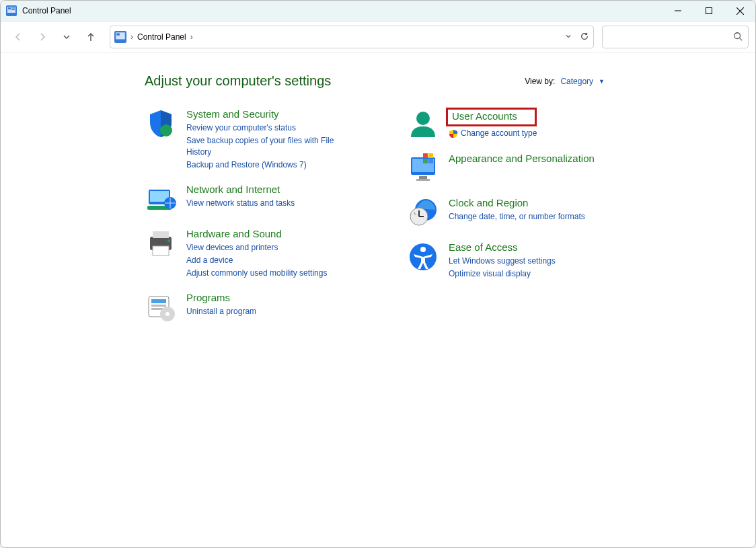  What do you see at coordinates (678, 11) in the screenshot?
I see `minimize-button` at bounding box center [678, 11].